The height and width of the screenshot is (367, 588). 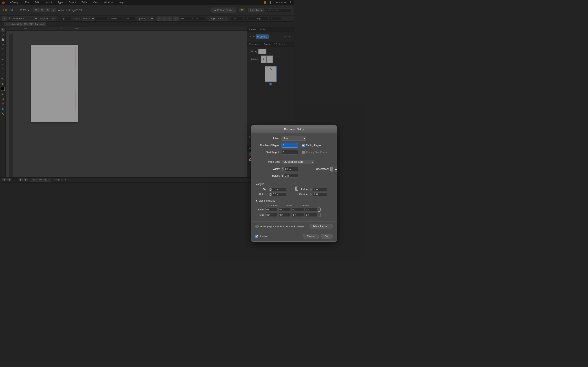 What do you see at coordinates (268, 162) in the screenshot?
I see `page-size-label: Page Size:` at bounding box center [268, 162].